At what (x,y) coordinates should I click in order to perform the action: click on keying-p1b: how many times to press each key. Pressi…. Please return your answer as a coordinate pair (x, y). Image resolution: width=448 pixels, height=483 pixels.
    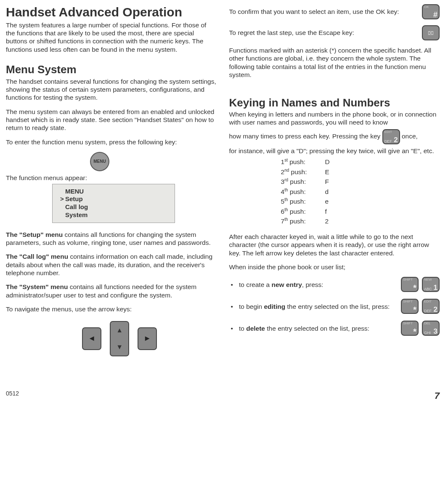
    Looking at the image, I should click on (335, 137).